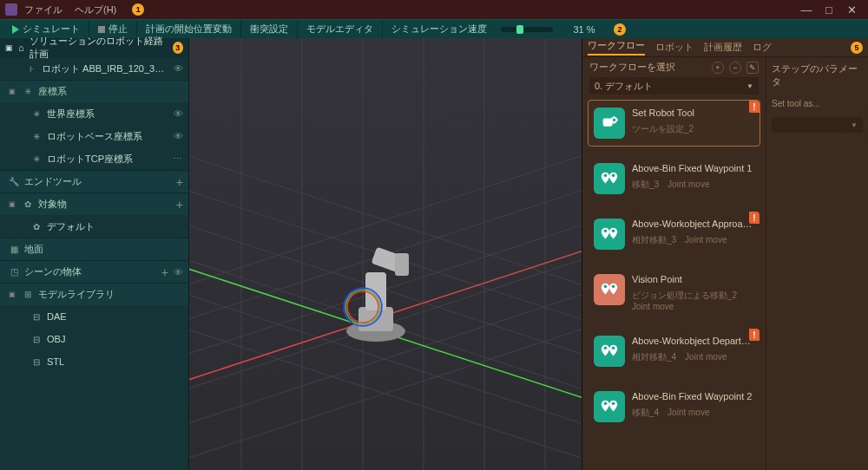  Describe the element at coordinates (620, 29) in the screenshot. I see `tour-badge-2: 2` at that location.